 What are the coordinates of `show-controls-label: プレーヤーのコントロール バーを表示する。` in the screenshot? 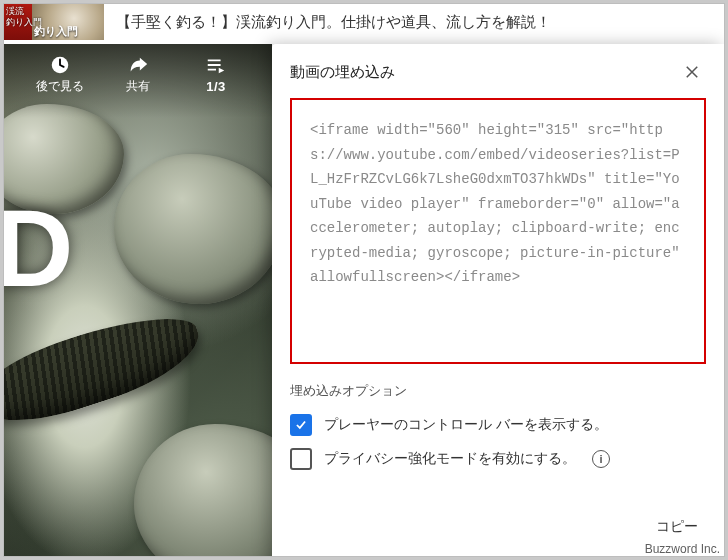 It's located at (466, 425).